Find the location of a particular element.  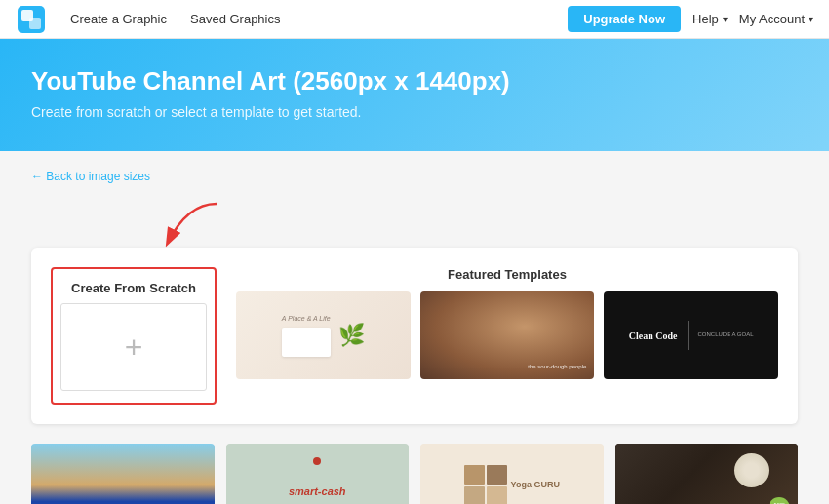

template-1-text-block: A Place & A Life is located at coordinates (306, 335).